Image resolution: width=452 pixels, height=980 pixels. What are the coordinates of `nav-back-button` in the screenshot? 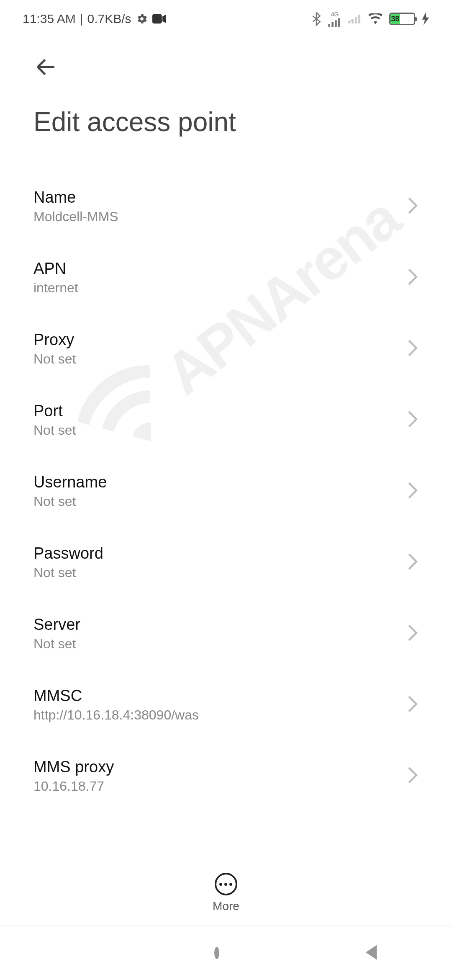 It's located at (371, 953).